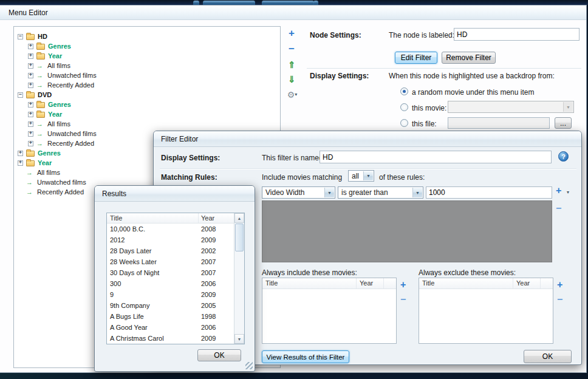 The image size is (588, 379). Describe the element at coordinates (171, 251) in the screenshot. I see `table-row: 28 Days Later2002` at that location.